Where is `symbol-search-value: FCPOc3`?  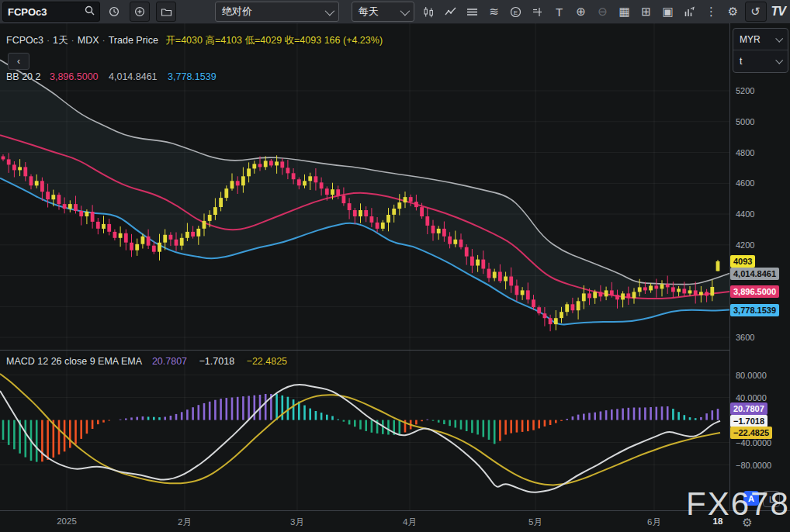 symbol-search-value: FCPOc3 is located at coordinates (28, 12).